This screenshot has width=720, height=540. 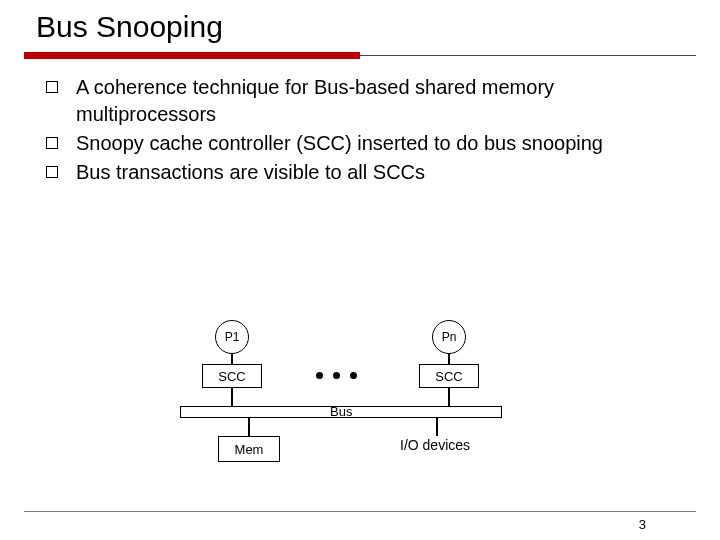 I want to click on bullet-item: Bus transactions are visible to all SCCs, so click(x=366, y=172).